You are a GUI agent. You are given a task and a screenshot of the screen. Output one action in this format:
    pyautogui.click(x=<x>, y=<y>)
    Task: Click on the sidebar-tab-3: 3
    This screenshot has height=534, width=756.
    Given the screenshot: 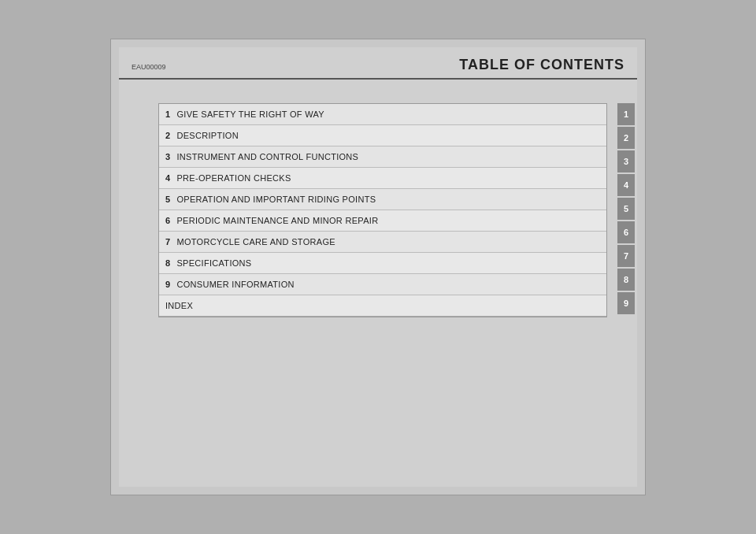 What is the action you would take?
    pyautogui.click(x=626, y=161)
    